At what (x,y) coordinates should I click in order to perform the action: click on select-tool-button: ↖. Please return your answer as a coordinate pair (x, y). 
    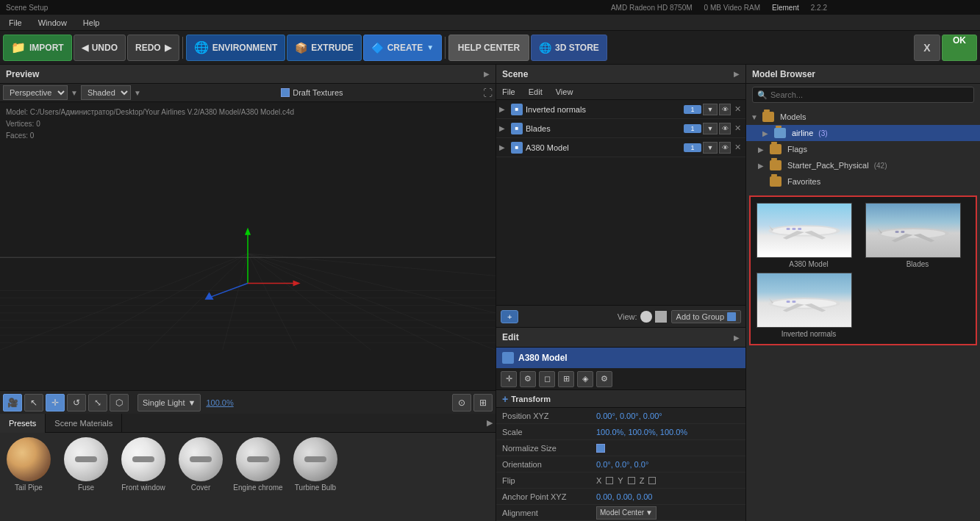
    Looking at the image, I should click on (34, 403).